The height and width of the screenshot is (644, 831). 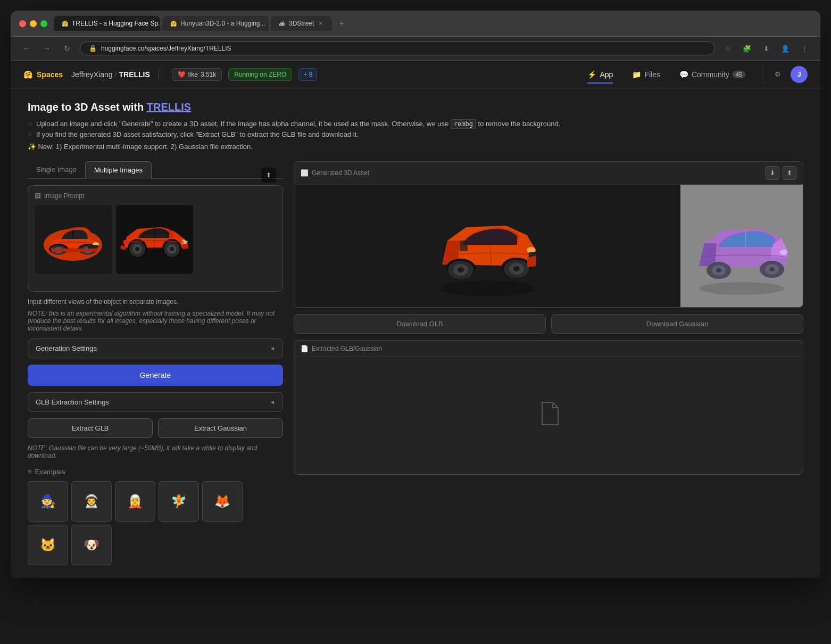 What do you see at coordinates (433, 23) in the screenshot?
I see `browser-tabs: 🤗 TRELLIS - a Hugging Face Sp... ✕ 🤗 Hun…` at bounding box center [433, 23].